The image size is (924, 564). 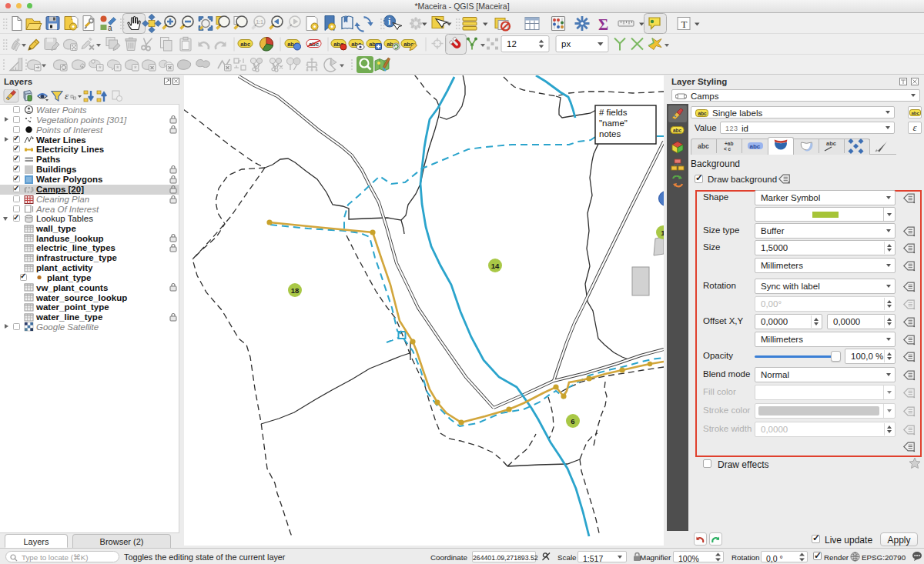 What do you see at coordinates (260, 22) in the screenshot?
I see `svg-text: 1:1` at bounding box center [260, 22].